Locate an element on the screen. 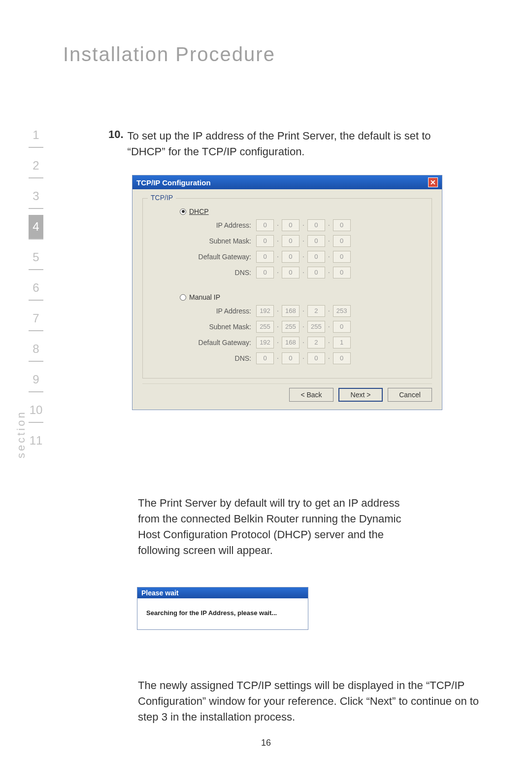 This screenshot has width=532, height=760. cancel-button: Cancel is located at coordinates (410, 395).